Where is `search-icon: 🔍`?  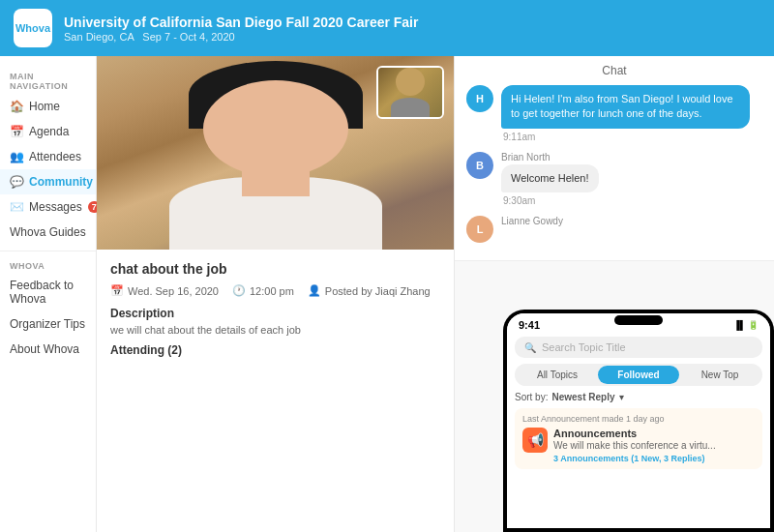 search-icon: 🔍 is located at coordinates (530, 348).